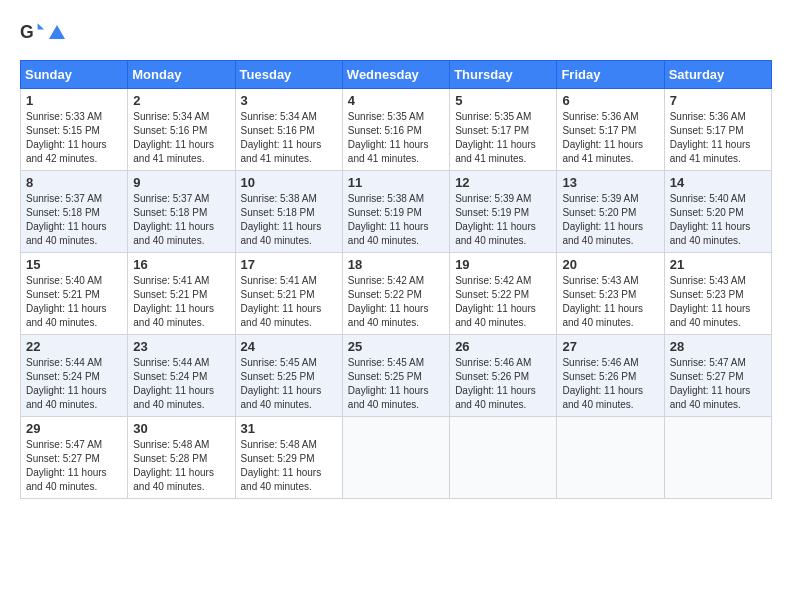  I want to click on calendar-cell: 9Sunrise: 5:37 AMSunset: 5:18 PMDaylight…, so click(182, 212).